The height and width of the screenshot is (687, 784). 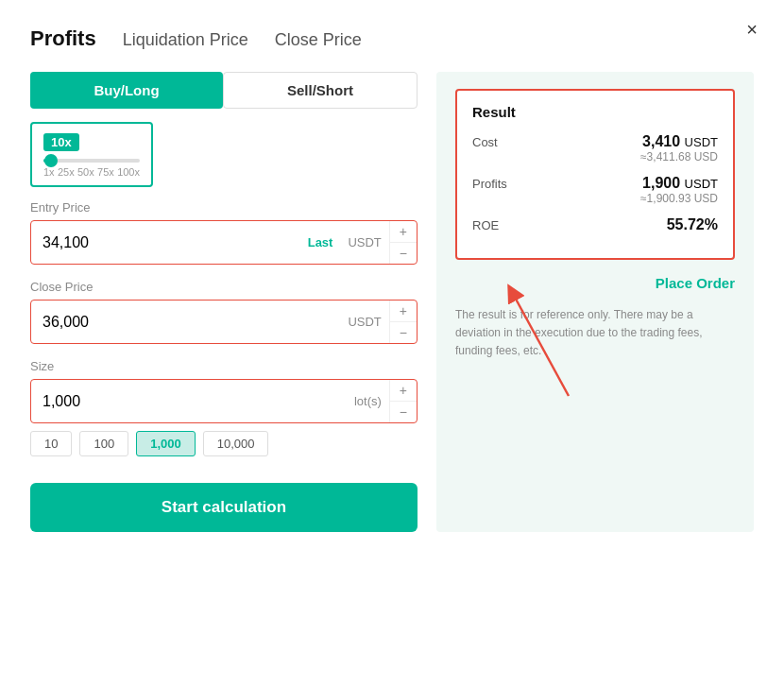 What do you see at coordinates (679, 157) in the screenshot?
I see `cost-usd: ≈3,411.68 USD` at bounding box center [679, 157].